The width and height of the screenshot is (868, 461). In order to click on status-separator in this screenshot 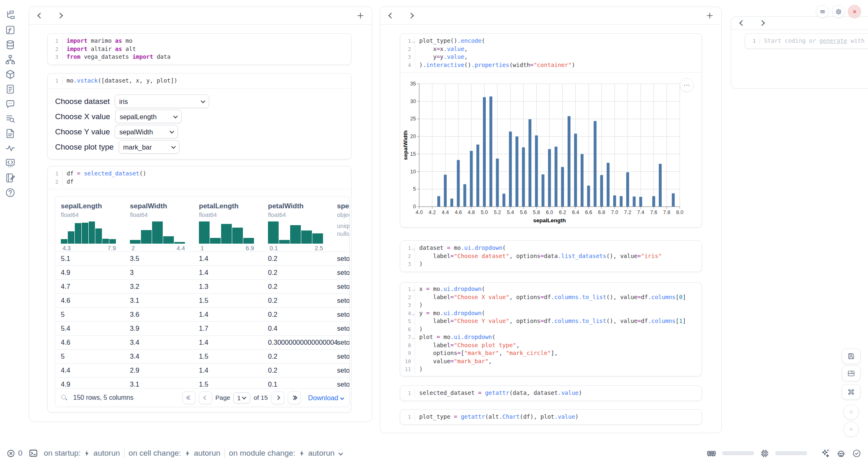, I will do `click(224, 453)`.